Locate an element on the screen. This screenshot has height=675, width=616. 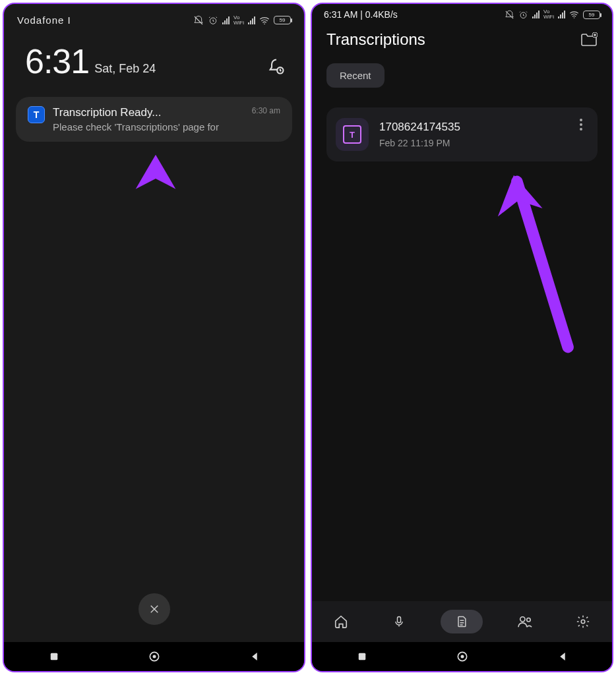
transcription-avatar: T is located at coordinates (352, 134).